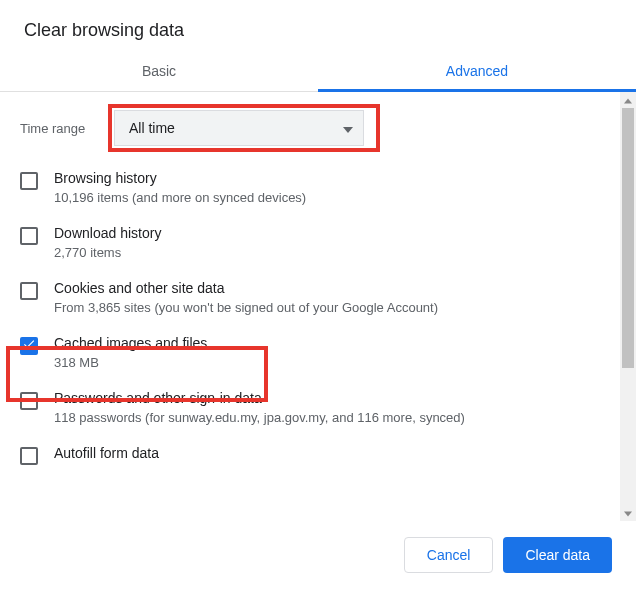 The width and height of the screenshot is (636, 591). I want to click on tabs: Basic Advanced, so click(318, 70).